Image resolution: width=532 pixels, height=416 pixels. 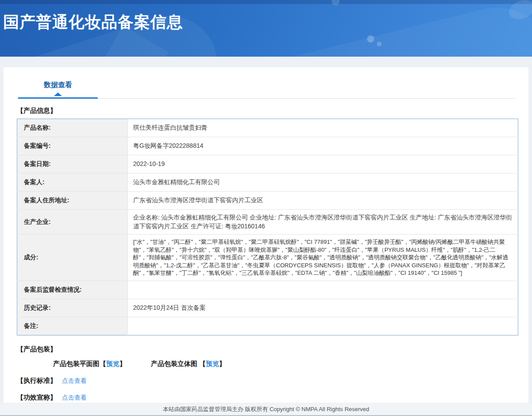 What do you see at coordinates (268, 222) in the screenshot?
I see `table-row-manufacturer: 生产企业: 企业名称: 汕头市金雅虹精细化工有限公司 企业地址: 广东省汕头市澄…` at bounding box center [268, 222].